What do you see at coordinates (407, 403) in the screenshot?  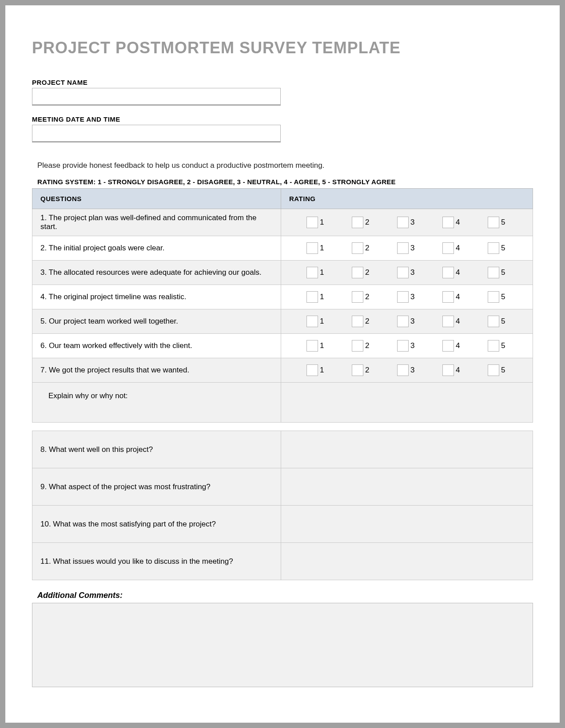 I see `explain-answer-cell` at bounding box center [407, 403].